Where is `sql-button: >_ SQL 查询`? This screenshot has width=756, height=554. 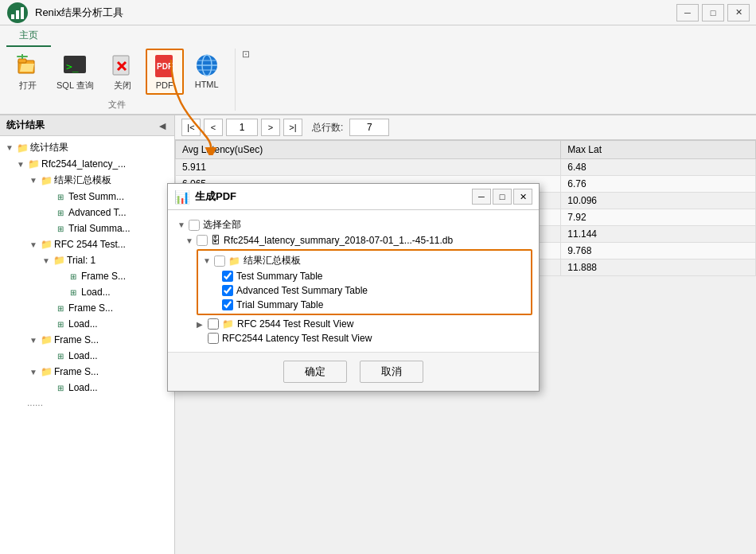
sql-button: >_ SQL 查询 is located at coordinates (75, 72).